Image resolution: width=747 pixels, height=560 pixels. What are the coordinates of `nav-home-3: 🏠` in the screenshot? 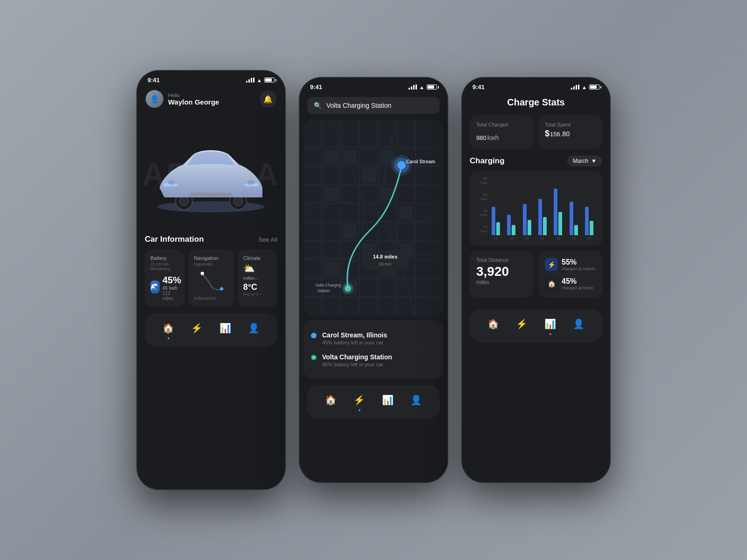 It's located at (493, 324).